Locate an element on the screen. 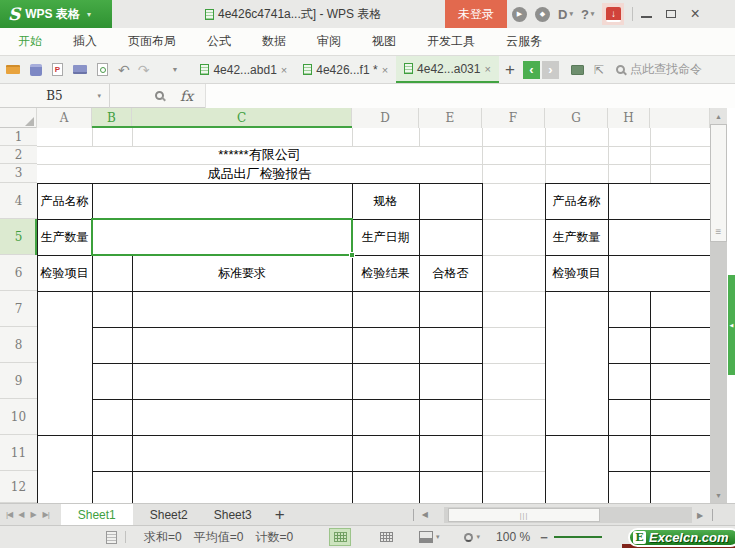  select-all-corner is located at coordinates (18, 118).